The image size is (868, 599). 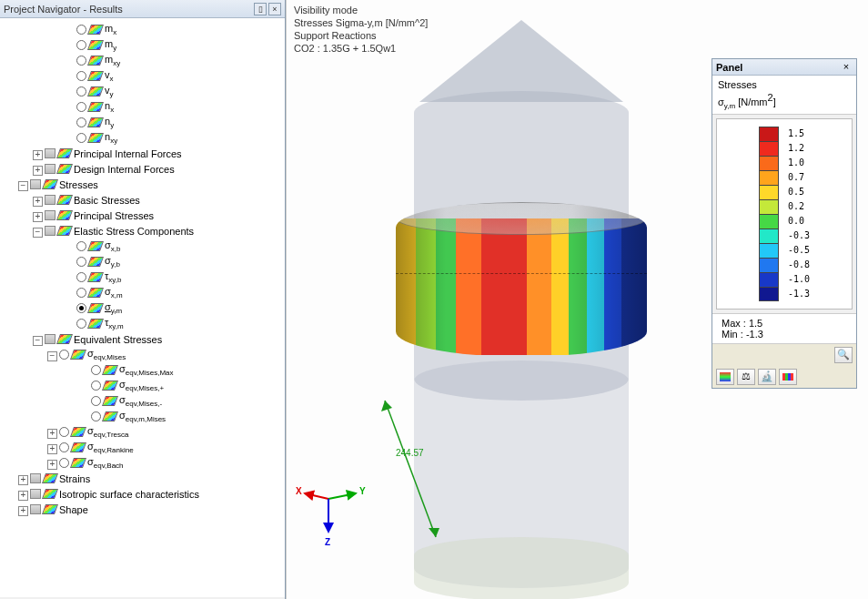 What do you see at coordinates (134, 231) in the screenshot?
I see `tree-item-label: Elastic Stress Components` at bounding box center [134, 231].